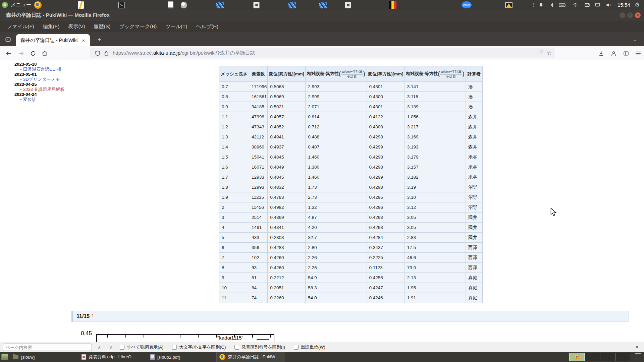 Image resolution: width=644 pixels, height=362 pixels. What do you see at coordinates (562, 5) in the screenshot?
I see `keyboard-layout-icon` at bounding box center [562, 5].